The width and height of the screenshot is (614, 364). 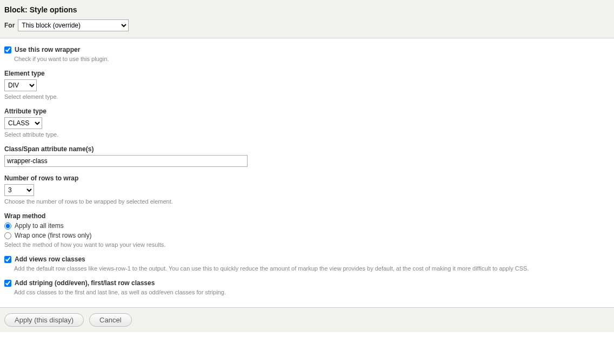 I want to click on num-rows-select: 3, so click(x=19, y=190).